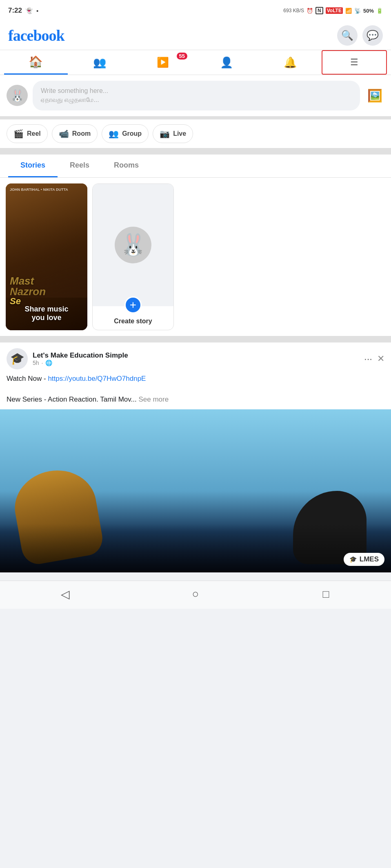 The height and width of the screenshot is (868, 391). What do you see at coordinates (65, 594) in the screenshot?
I see `back-icon: ◁` at bounding box center [65, 594].